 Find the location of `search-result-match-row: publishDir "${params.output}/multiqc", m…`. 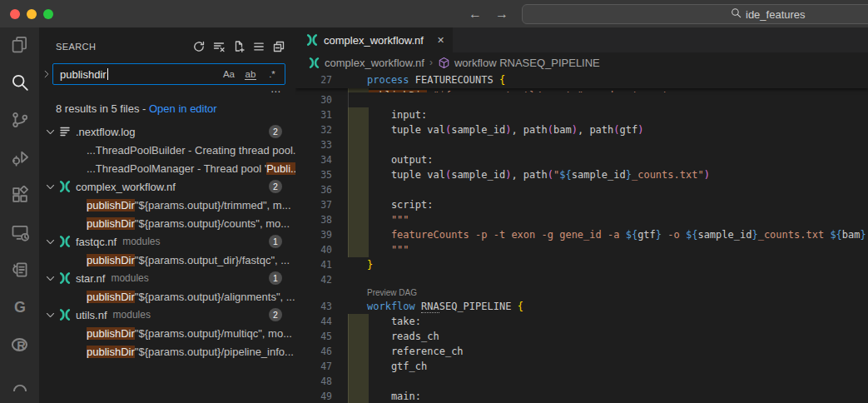

search-result-match-row: publishDir "${params.output}/multiqc", m… is located at coordinates (167, 333).